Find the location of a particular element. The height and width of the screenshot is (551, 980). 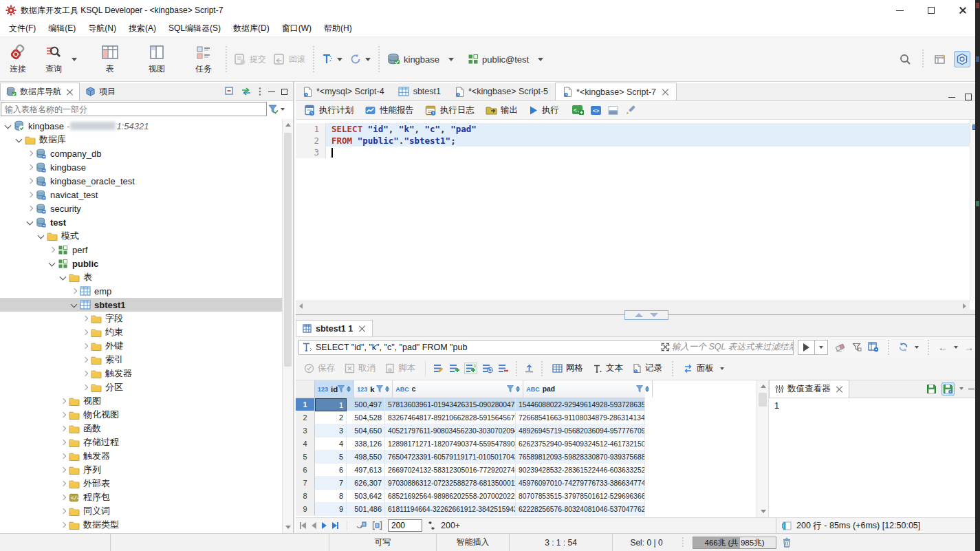

view-button: 视图 is located at coordinates (157, 59).